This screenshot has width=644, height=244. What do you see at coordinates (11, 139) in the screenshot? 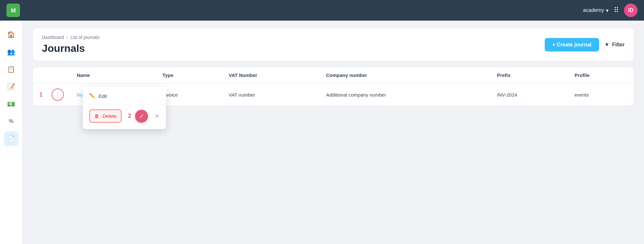
I see `sidebar-item-journals: 📄` at bounding box center [11, 139].